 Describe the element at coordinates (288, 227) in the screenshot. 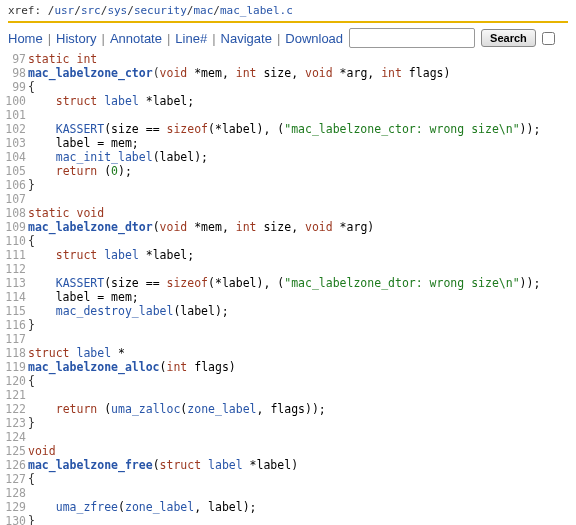

I see `code-line: 109mac_labelzone_dtor(void *mem, int siz…` at that location.